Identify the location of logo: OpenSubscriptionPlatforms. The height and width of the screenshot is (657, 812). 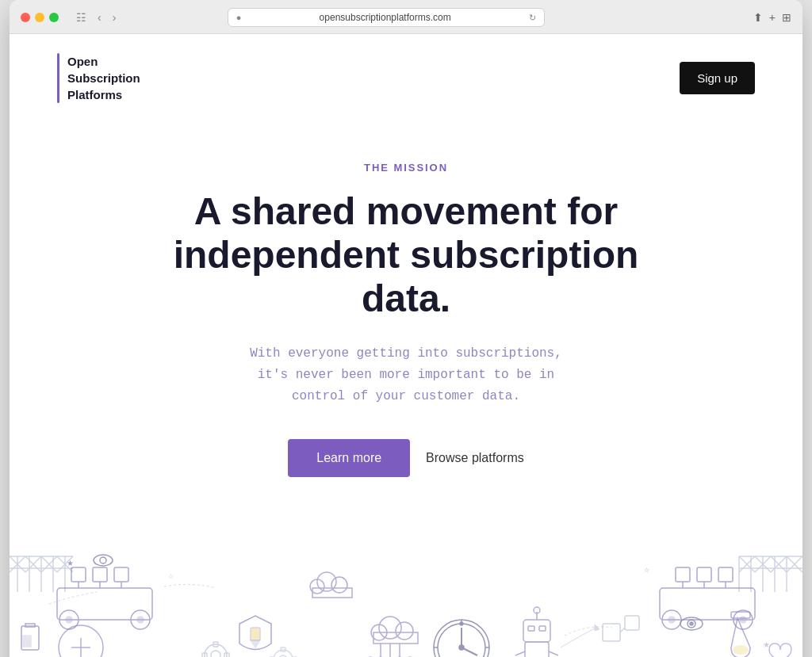
(98, 78).